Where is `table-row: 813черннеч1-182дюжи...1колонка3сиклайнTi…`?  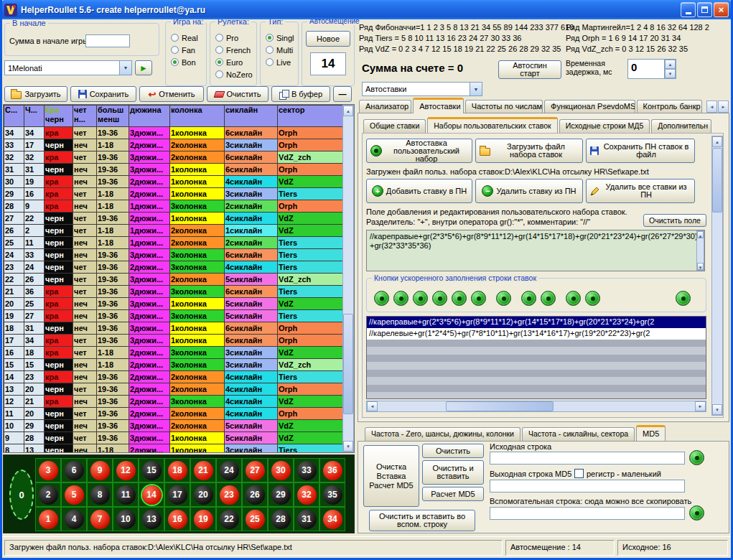
table-row: 813черннеч1-182дюжи...1колонка3сиклайнTi… is located at coordinates (174, 449).